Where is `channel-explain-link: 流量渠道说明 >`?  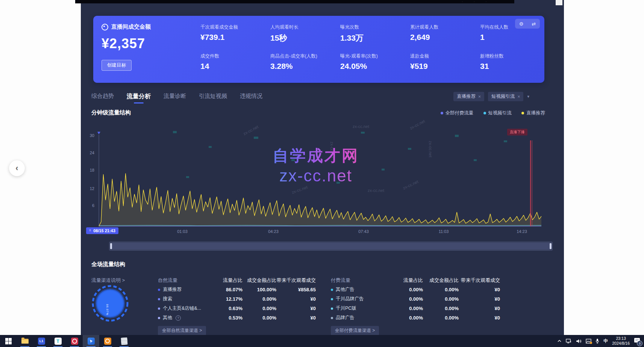
channel-explain-link: 流量渠道说明 > is located at coordinates (108, 280).